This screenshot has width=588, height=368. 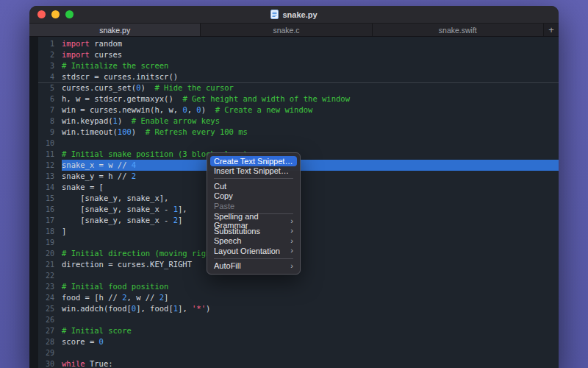 I want to click on code-line-10: 10, so click(x=298, y=143).